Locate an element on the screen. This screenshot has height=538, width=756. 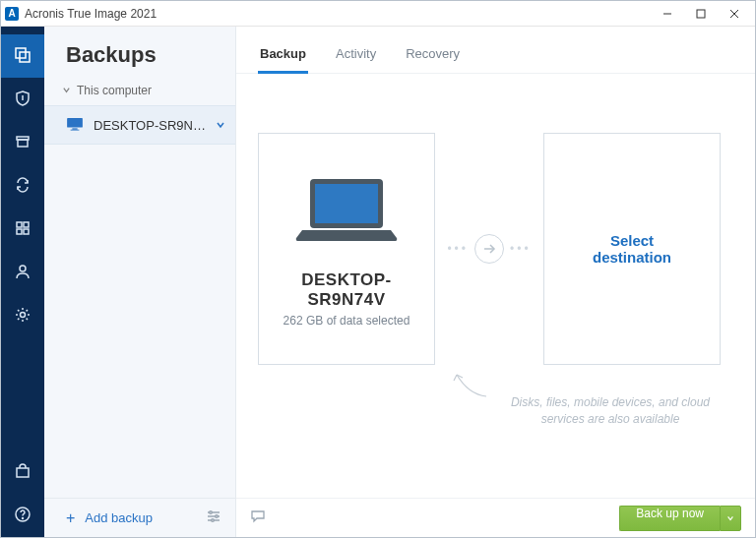
laptop-icon is located at coordinates (346, 212).